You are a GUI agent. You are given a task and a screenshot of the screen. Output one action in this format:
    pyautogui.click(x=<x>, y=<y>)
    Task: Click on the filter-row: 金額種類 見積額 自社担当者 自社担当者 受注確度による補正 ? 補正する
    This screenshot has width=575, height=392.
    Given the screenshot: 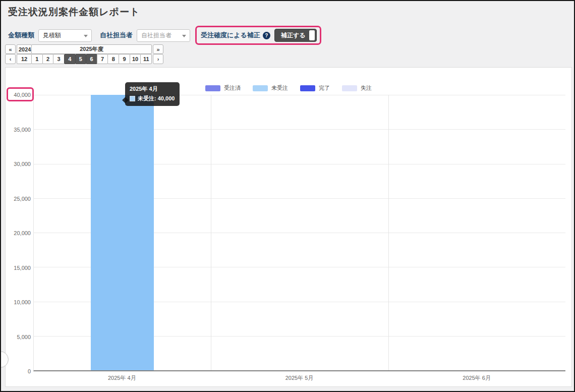 What is the action you would take?
    pyautogui.click(x=164, y=35)
    